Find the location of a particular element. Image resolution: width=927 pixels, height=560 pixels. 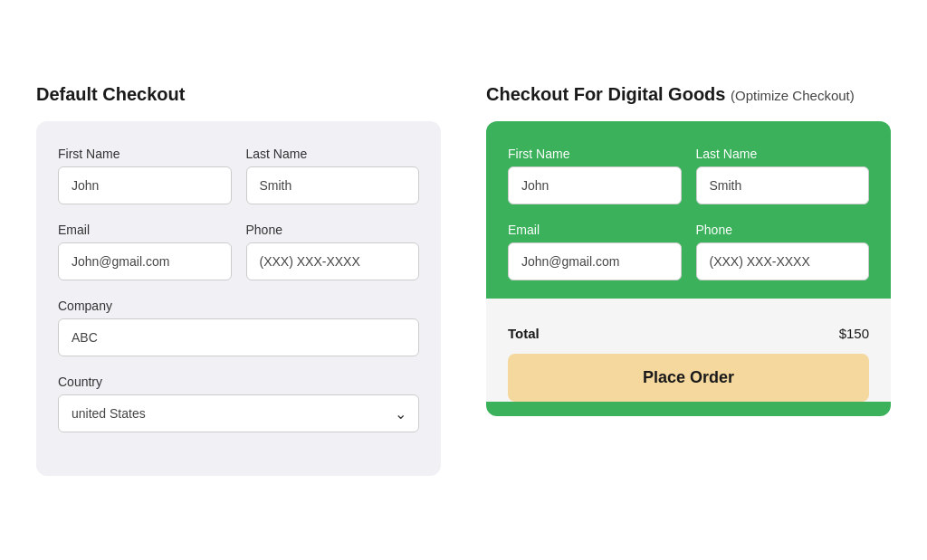

digital-email-label: Email is located at coordinates (595, 230).